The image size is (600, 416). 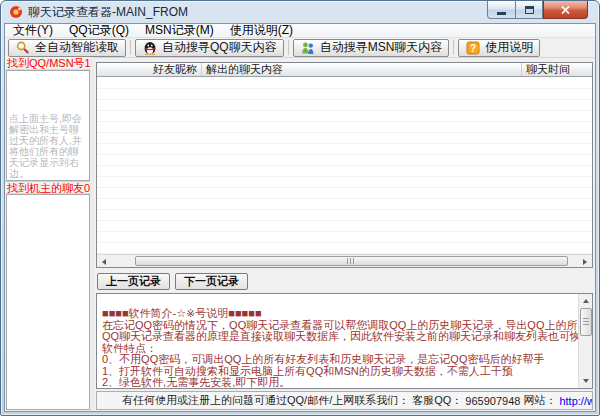 What do you see at coordinates (473, 48) in the screenshot?
I see `help-icon: ?` at bounding box center [473, 48].